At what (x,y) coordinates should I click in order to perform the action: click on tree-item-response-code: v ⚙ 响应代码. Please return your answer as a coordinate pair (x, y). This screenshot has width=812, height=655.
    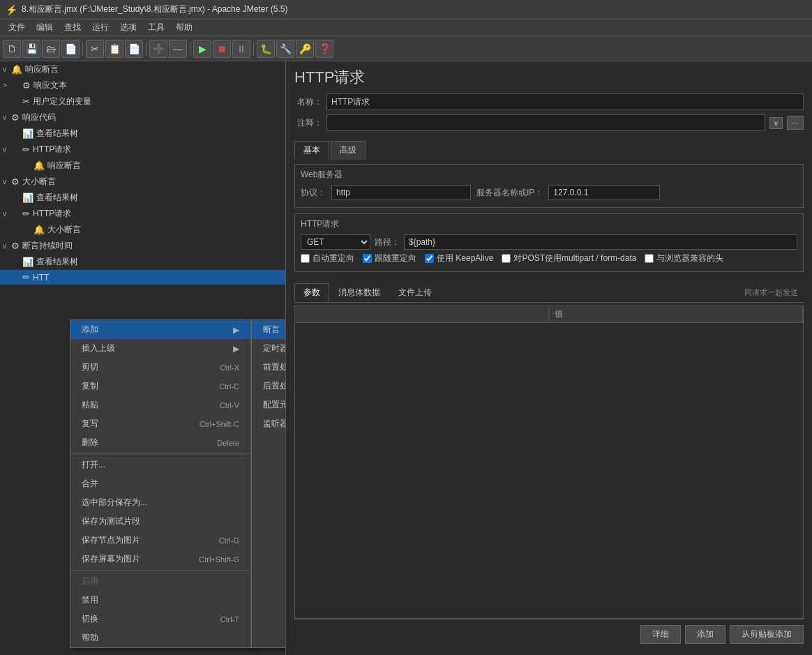
    Looking at the image, I should click on (142, 117).